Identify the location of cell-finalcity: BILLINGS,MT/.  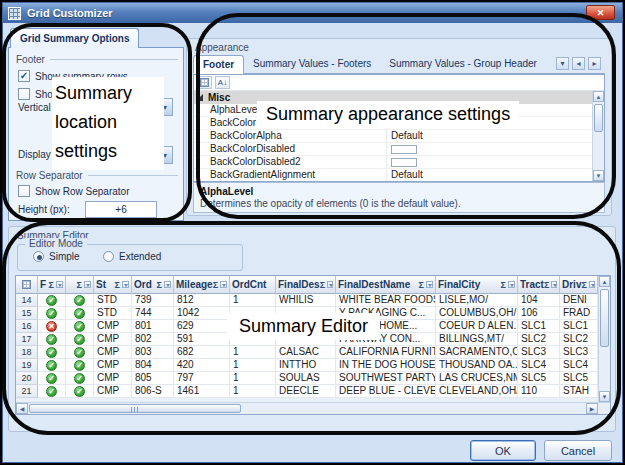
(477, 340).